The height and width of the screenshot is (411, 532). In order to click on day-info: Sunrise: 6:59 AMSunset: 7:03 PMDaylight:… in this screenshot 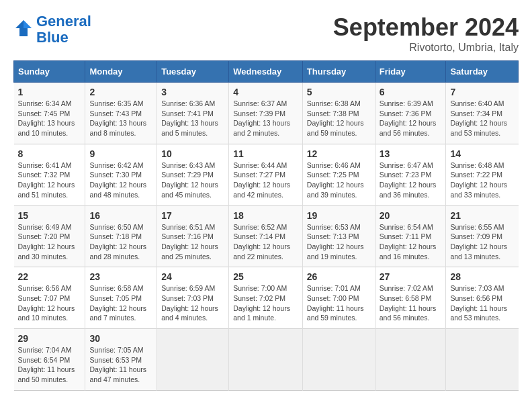, I will do `click(193, 304)`.